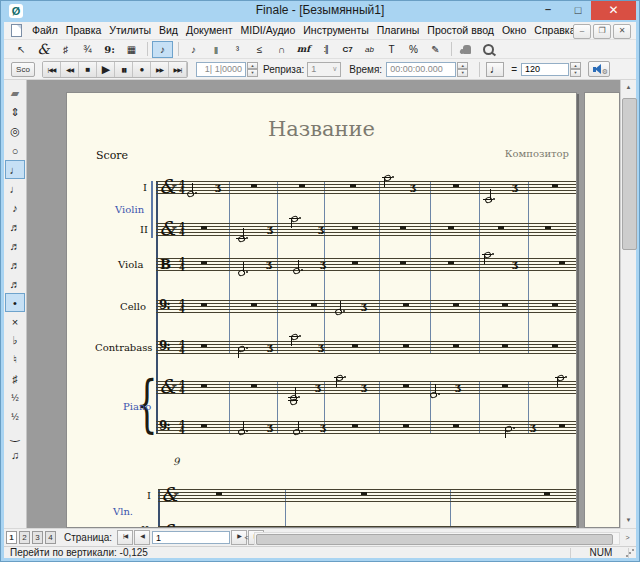 The image size is (640, 562). Describe the element at coordinates (246, 538) in the screenshot. I see `scroll-left-icon: <` at that location.